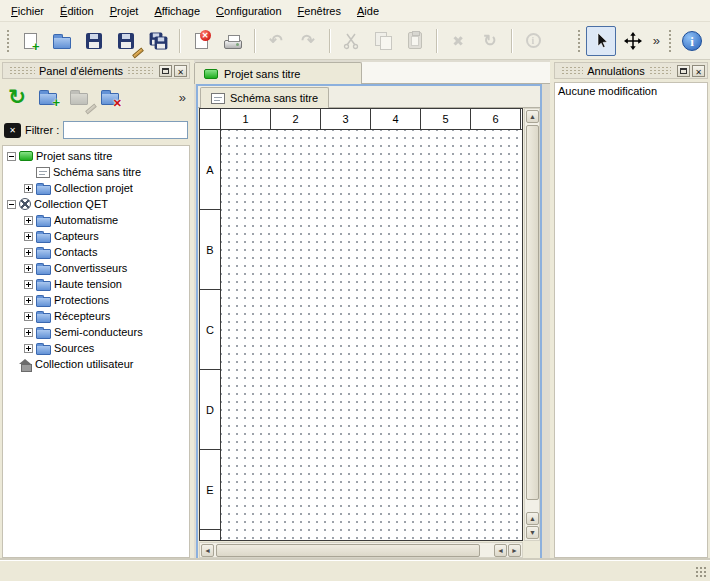  I want to click on tree-item-collection-projet: Collection projet, so click(96, 188).